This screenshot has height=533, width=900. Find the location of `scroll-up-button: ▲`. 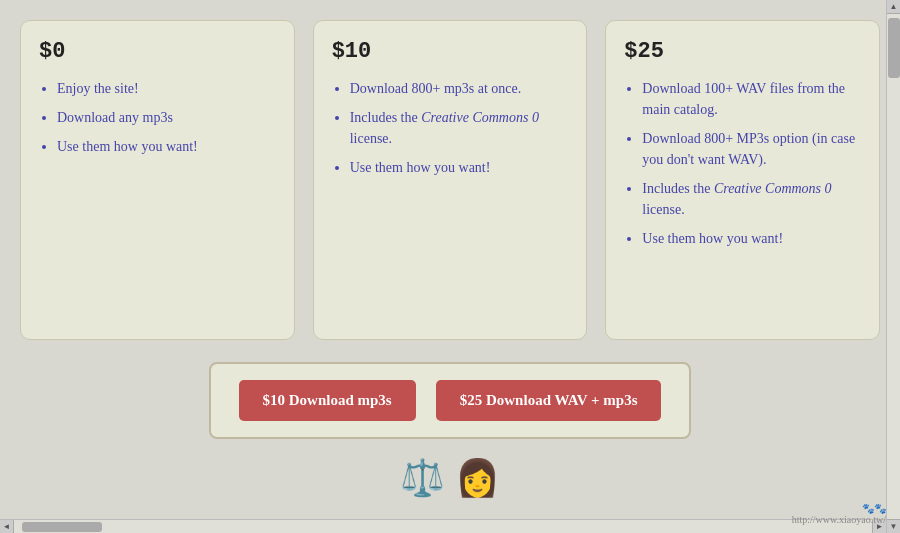

scroll-up-button: ▲ is located at coordinates (894, 7).